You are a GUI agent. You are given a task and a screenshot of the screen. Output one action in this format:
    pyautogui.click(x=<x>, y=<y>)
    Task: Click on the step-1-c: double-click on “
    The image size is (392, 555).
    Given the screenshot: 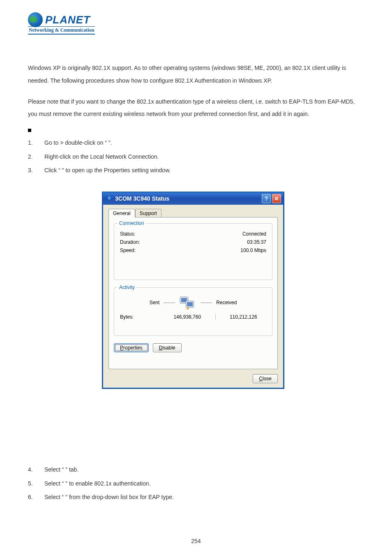 What is the action you would take?
    pyautogui.click(x=86, y=143)
    